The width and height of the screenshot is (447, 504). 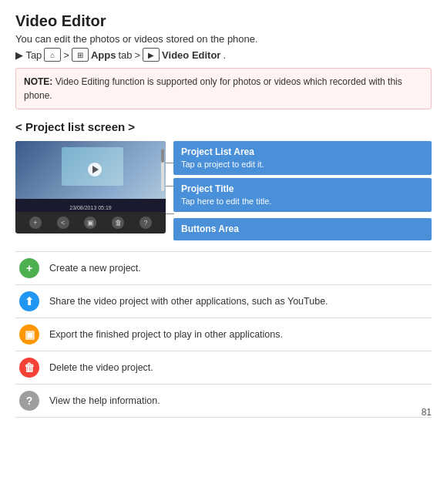 What do you see at coordinates (239, 302) in the screenshot?
I see `desc-cell-share: Share the video project with other appli…` at bounding box center [239, 302].